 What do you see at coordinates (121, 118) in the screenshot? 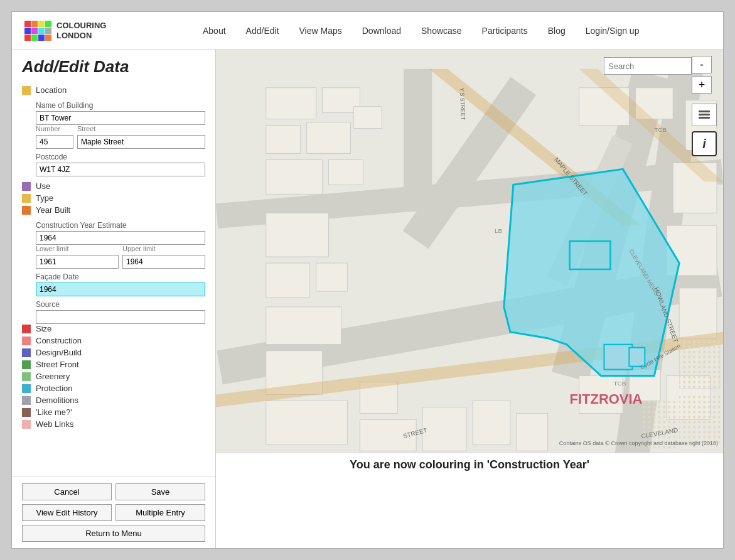
I see `name-of-building-input` at bounding box center [121, 118].